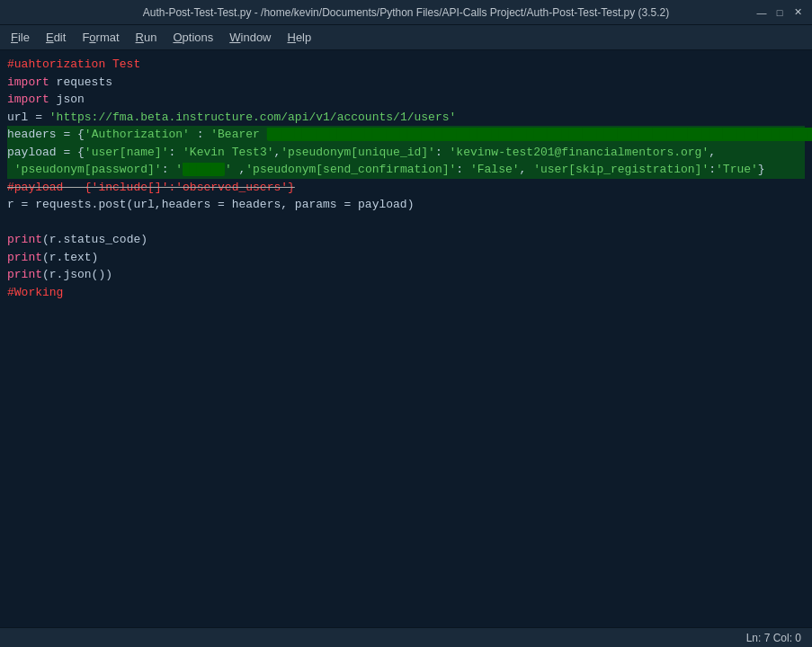 This screenshot has height=647, width=812. What do you see at coordinates (406, 170) in the screenshot?
I see `code-line-7: 'pseudonym[password]': '██████' ,'pseudo…` at bounding box center [406, 170].